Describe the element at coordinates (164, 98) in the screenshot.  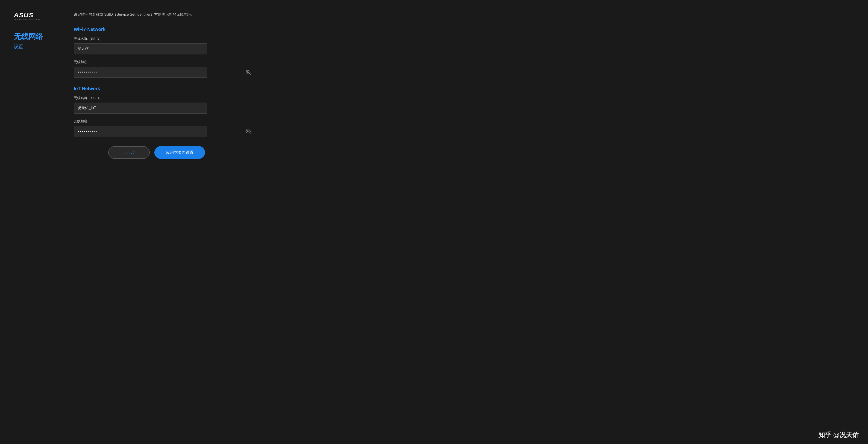
I see `iot-ssid-label: 无线名称（SSID）` at that location.